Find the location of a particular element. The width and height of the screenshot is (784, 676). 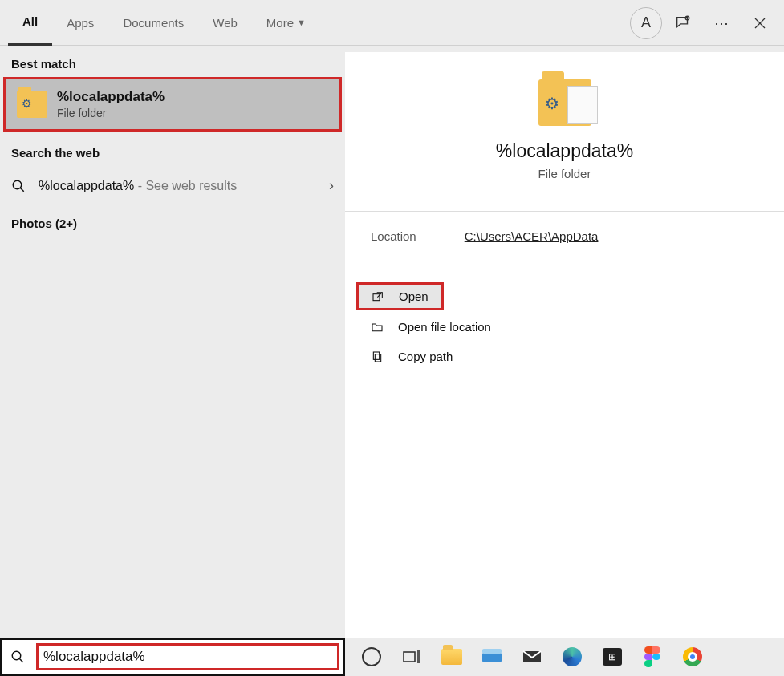

task-view-icon is located at coordinates (412, 657).